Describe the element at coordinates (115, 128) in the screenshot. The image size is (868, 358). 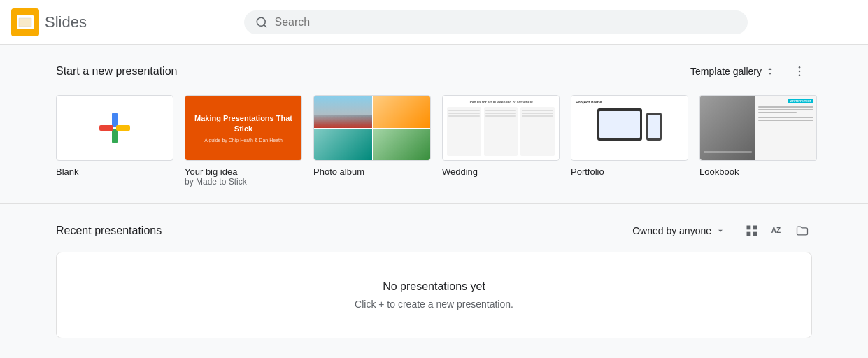
I see `plus-icon` at that location.